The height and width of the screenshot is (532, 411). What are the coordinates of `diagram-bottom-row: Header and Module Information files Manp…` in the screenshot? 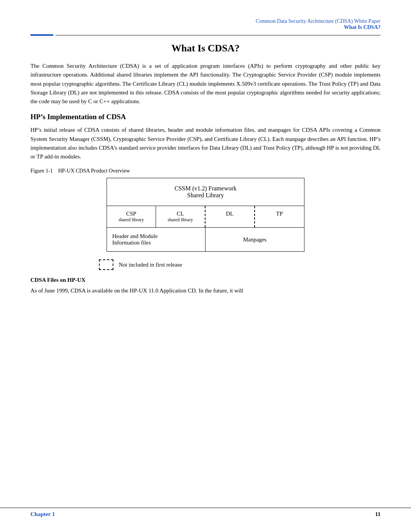 It's located at (206, 240).